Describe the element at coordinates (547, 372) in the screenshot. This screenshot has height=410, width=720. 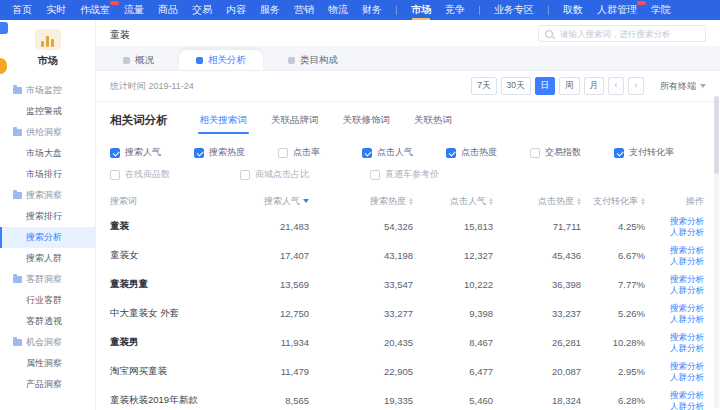
I see `value-cell: 20,087` at that location.